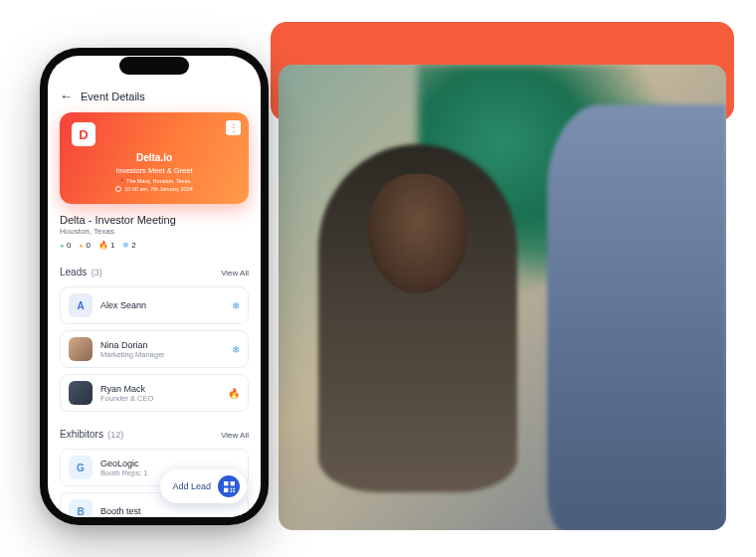 The height and width of the screenshot is (557, 756). I want to click on leads-label: Leads, so click(74, 273).